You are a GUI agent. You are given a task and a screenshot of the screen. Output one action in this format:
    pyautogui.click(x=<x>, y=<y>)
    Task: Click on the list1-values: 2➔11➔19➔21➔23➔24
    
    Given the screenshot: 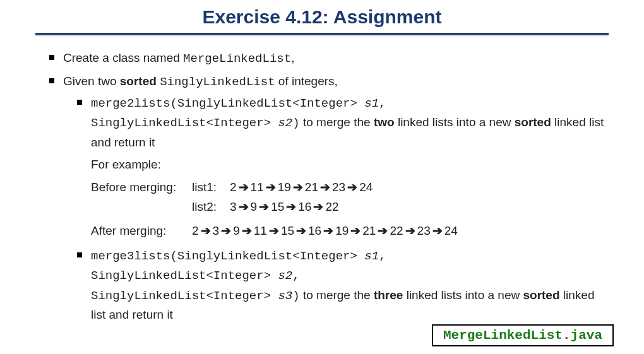 What is the action you would take?
    pyautogui.click(x=301, y=187)
    